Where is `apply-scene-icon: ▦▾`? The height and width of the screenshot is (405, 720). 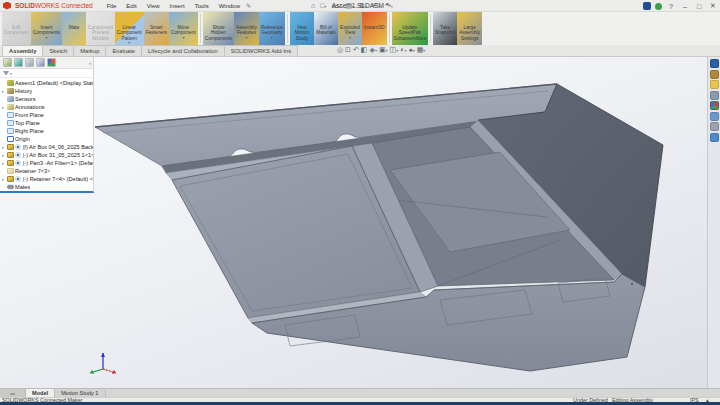
apply-scene-icon: ▦▾ is located at coordinates (422, 50).